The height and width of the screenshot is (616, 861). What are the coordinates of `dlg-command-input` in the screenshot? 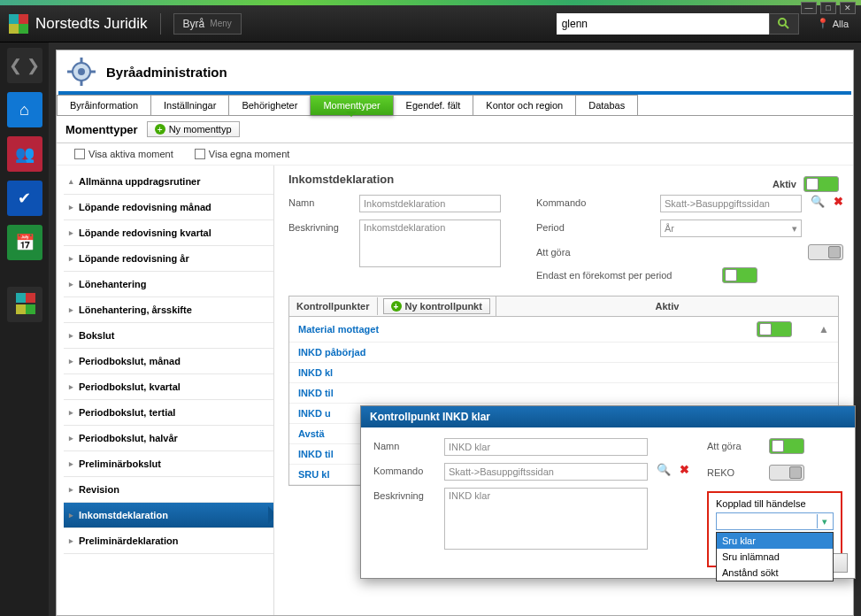 It's located at (546, 472).